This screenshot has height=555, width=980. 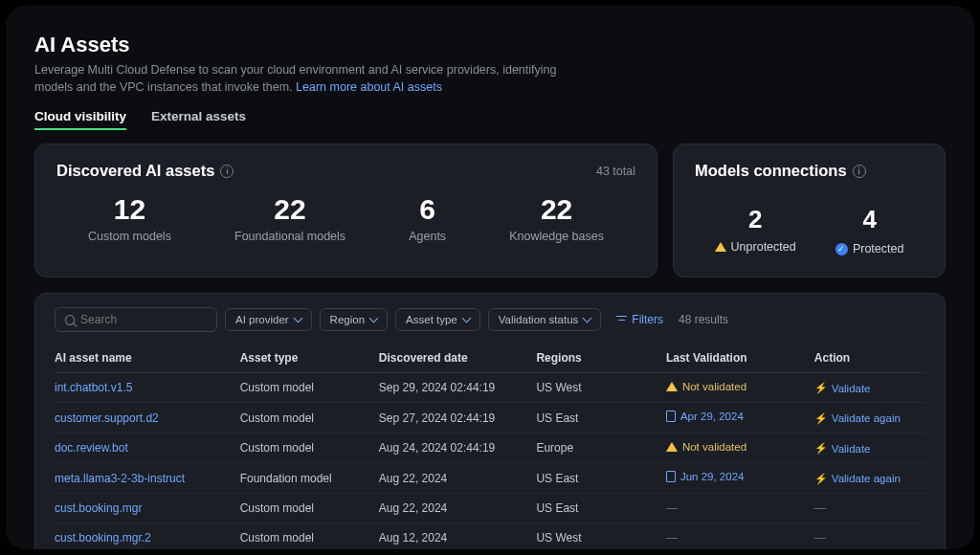 What do you see at coordinates (457, 418) in the screenshot?
I see `discovered-date: Sep 27, 2024 02:44:19` at bounding box center [457, 418].